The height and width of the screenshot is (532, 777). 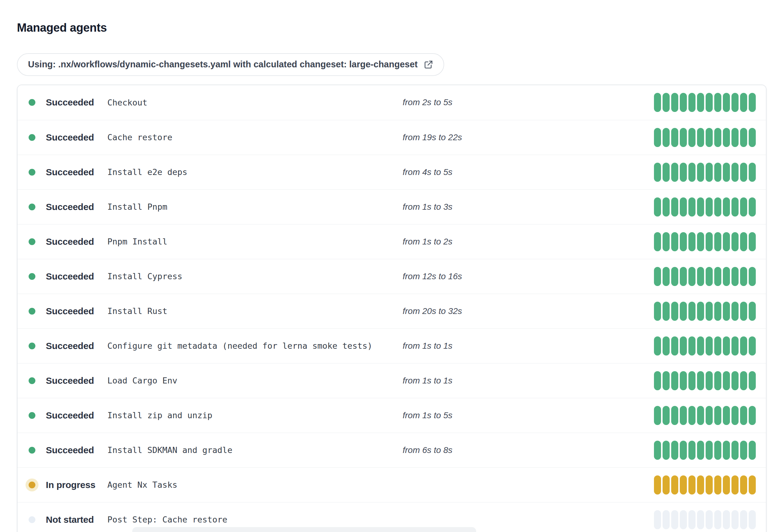 What do you see at coordinates (429, 64) in the screenshot?
I see `external-link-icon` at bounding box center [429, 64].